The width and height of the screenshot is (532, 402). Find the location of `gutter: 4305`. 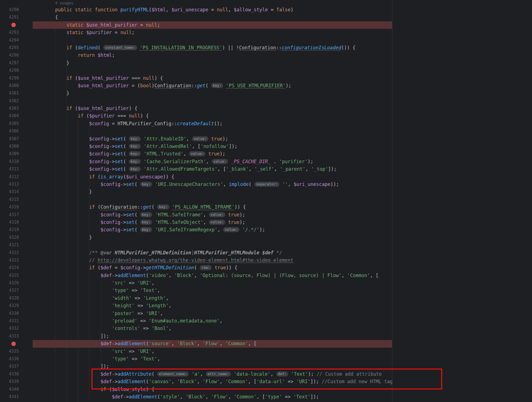

gutter: 4305 is located at coordinates (16, 124).